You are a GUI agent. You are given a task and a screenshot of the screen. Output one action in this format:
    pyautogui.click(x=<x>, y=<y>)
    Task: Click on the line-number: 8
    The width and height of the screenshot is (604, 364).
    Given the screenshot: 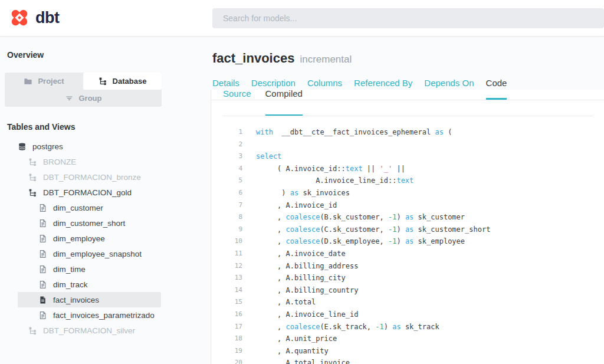 What is the action you would take?
    pyautogui.click(x=226, y=217)
    